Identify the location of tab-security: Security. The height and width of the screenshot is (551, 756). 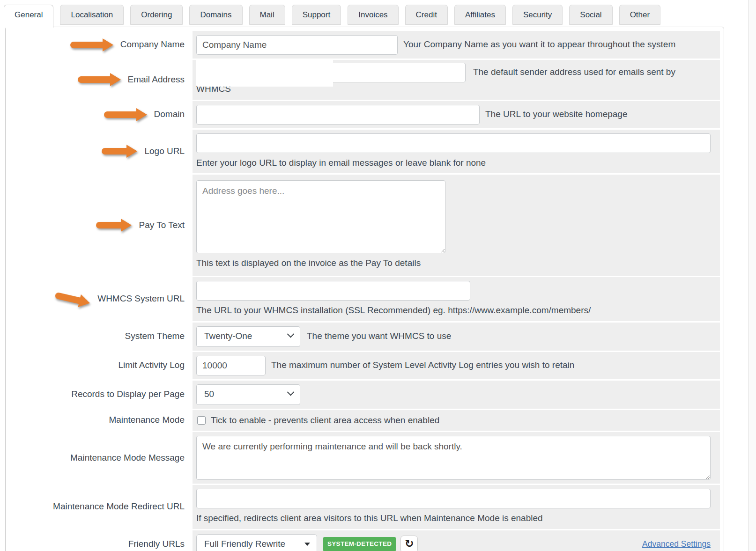
(538, 15).